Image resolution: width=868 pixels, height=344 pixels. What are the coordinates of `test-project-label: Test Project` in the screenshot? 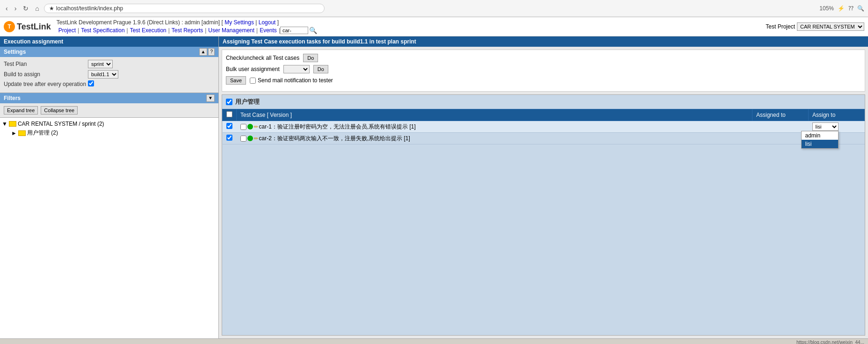 It's located at (780, 27).